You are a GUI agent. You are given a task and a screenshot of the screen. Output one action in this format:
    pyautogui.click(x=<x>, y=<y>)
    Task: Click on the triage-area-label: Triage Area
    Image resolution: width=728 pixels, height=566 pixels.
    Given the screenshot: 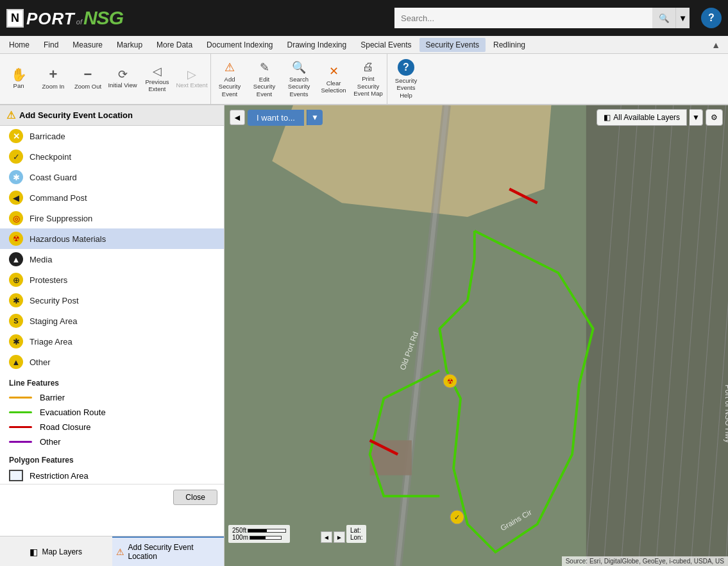 What is the action you would take?
    pyautogui.click(x=51, y=341)
    